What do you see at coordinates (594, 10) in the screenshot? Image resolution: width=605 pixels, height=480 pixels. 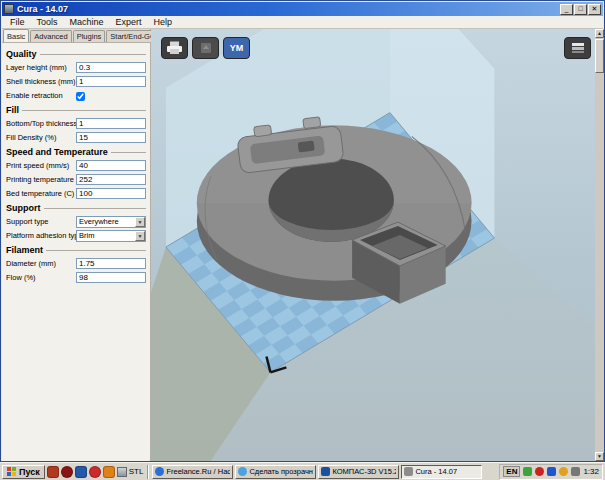 I see `close-button: ✕` at bounding box center [594, 10].